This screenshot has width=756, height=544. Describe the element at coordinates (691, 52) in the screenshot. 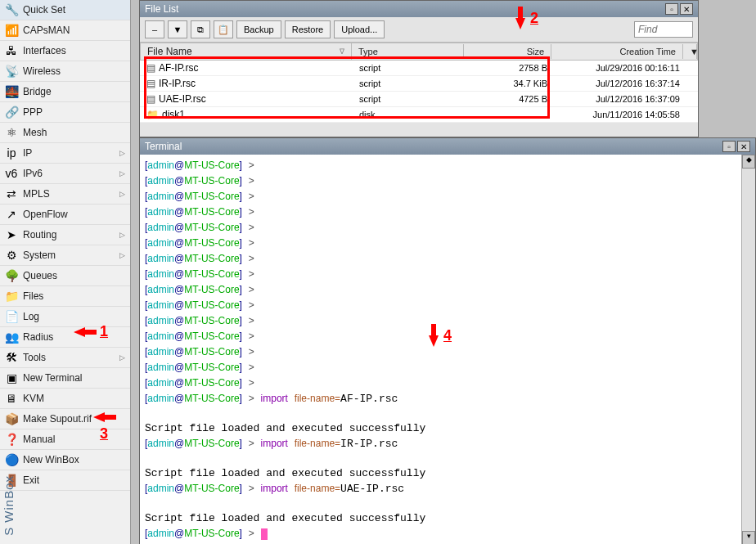

I see `col-menu-button: ▼` at that location.